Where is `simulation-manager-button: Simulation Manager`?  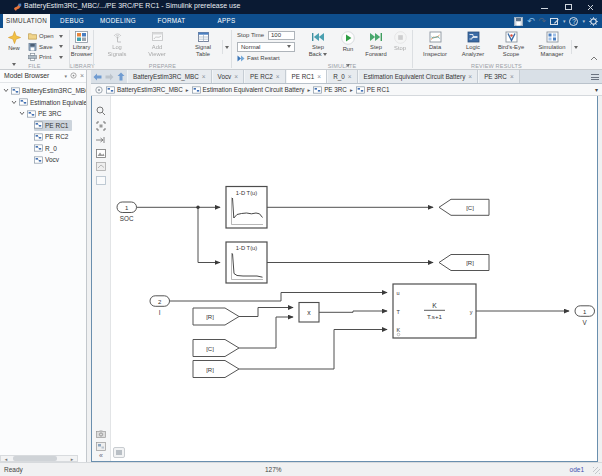 simulation-manager-button: Simulation Manager is located at coordinates (552, 44).